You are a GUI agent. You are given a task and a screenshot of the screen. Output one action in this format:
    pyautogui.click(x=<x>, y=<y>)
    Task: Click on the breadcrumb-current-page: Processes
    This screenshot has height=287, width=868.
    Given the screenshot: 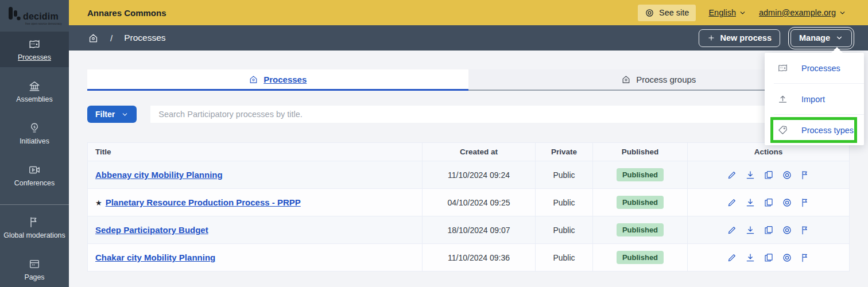 What is the action you would take?
    pyautogui.click(x=145, y=38)
    